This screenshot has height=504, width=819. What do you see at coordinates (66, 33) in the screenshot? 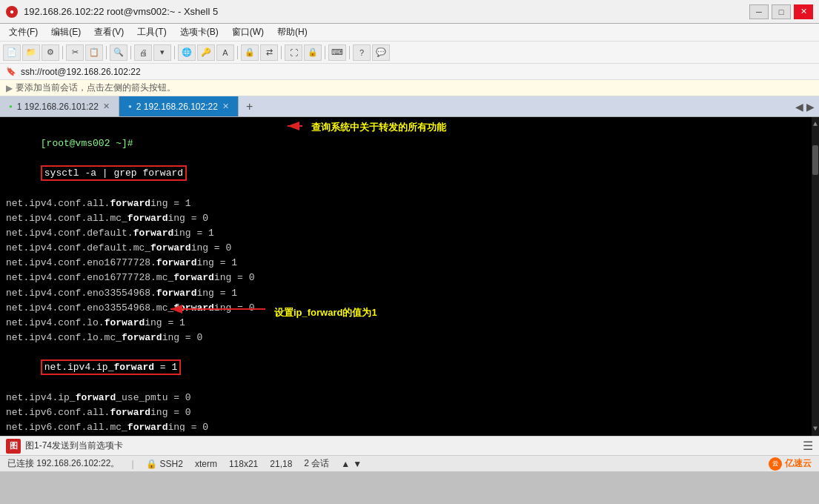
I see `menu-edit: 编辑(E)` at bounding box center [66, 33].